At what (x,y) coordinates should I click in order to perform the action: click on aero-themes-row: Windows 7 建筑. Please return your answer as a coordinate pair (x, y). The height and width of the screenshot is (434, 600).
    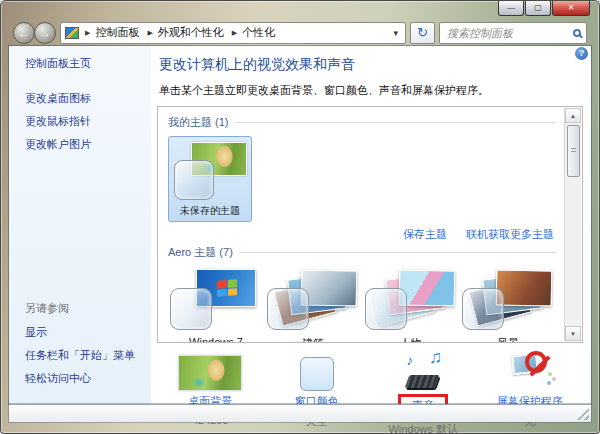
    Looking at the image, I should click on (362, 304).